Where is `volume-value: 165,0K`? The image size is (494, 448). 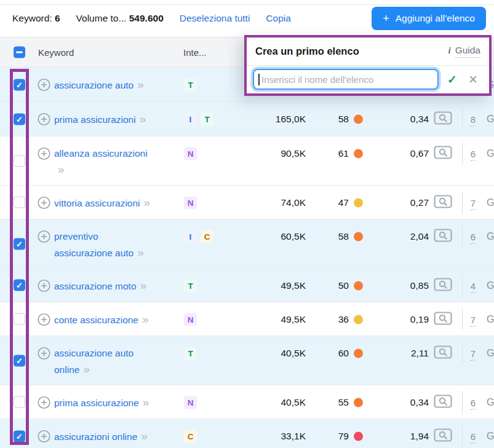
volume-value: 165,0K is located at coordinates (277, 119).